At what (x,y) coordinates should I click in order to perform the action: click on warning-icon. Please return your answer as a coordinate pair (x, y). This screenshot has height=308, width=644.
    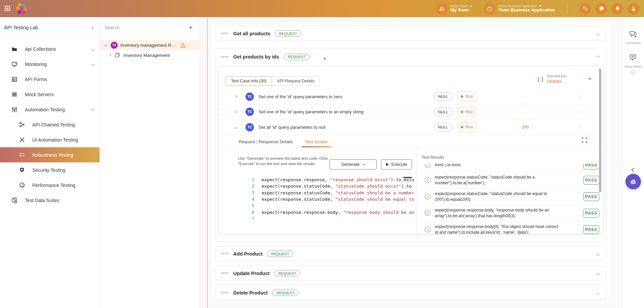
    Looking at the image, I should click on (183, 45).